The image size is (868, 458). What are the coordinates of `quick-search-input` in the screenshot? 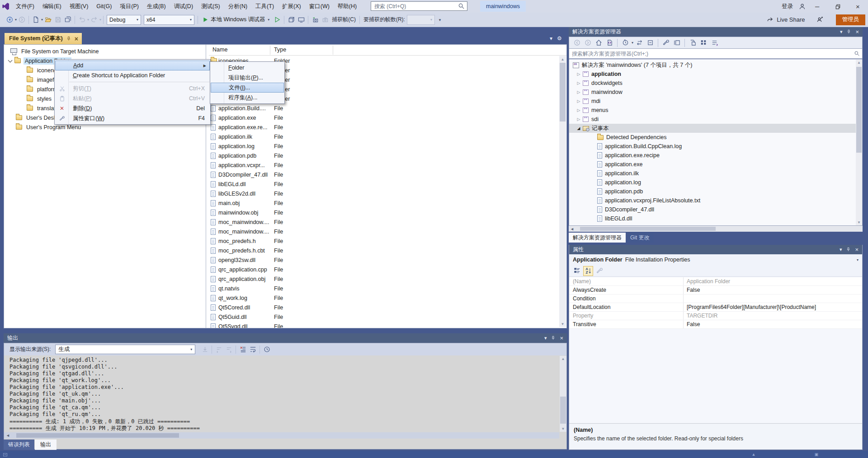 It's located at (413, 6).